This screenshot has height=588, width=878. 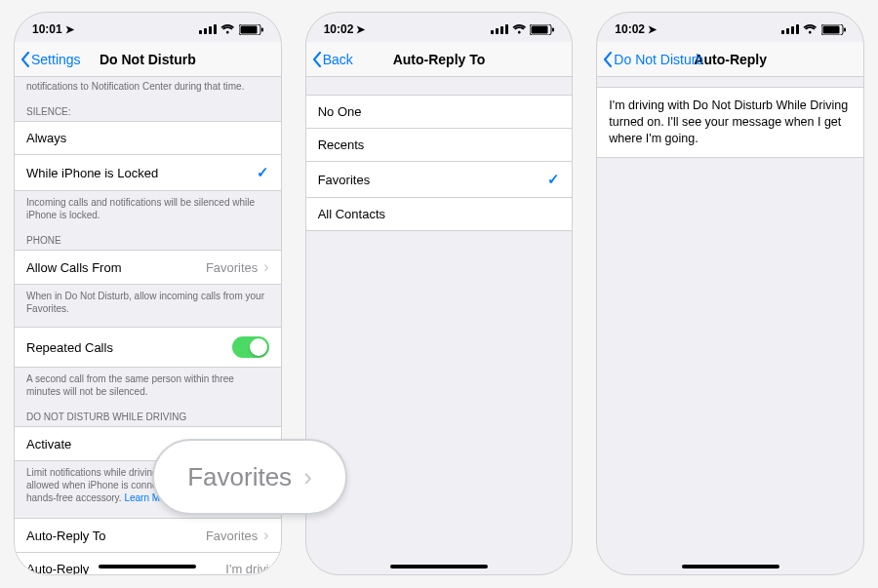 What do you see at coordinates (351, 215) in the screenshot?
I see `row-label: All Contacts` at bounding box center [351, 215].